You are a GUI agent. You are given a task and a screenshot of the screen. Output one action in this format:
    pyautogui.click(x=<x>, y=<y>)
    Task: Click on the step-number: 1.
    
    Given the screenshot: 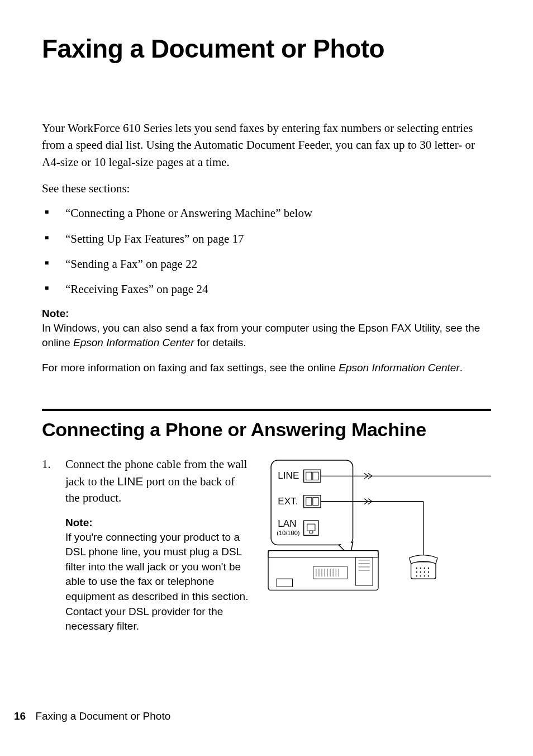 What is the action you would take?
    pyautogui.click(x=46, y=464)
    